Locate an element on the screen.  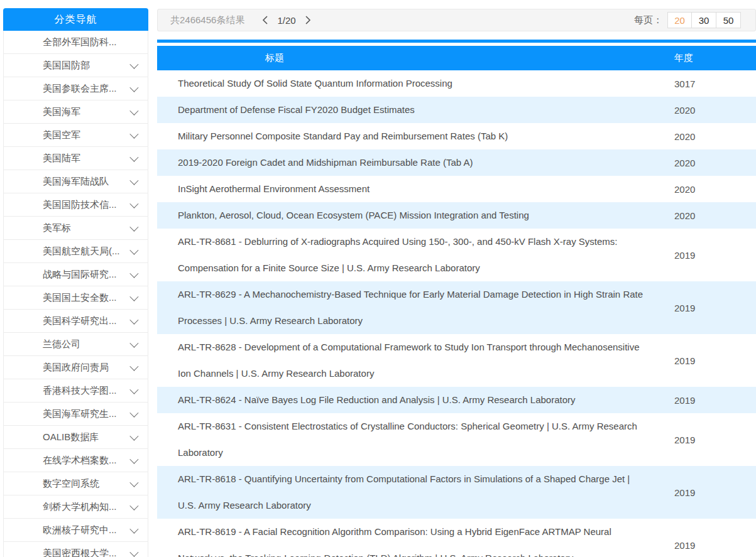
per-page-option-20: 20 is located at coordinates (680, 20).